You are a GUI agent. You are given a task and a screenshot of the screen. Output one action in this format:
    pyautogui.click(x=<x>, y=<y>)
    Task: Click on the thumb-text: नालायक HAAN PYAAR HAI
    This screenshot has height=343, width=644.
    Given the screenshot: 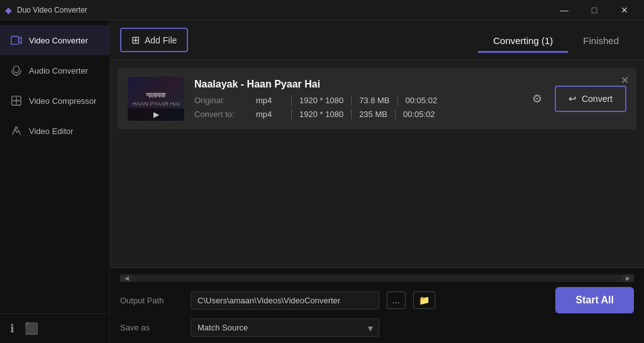 What is the action you would take?
    pyautogui.click(x=156, y=99)
    